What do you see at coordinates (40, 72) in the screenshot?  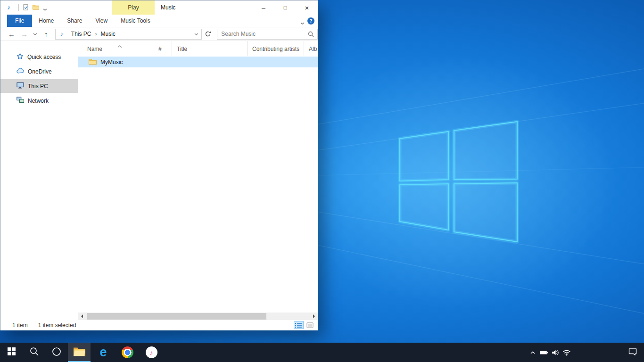 I see `sidebar-item-label: OneDrive` at bounding box center [40, 72].